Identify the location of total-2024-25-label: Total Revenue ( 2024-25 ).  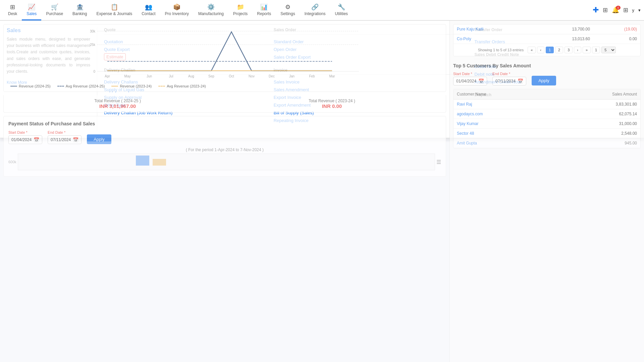
(117, 101).